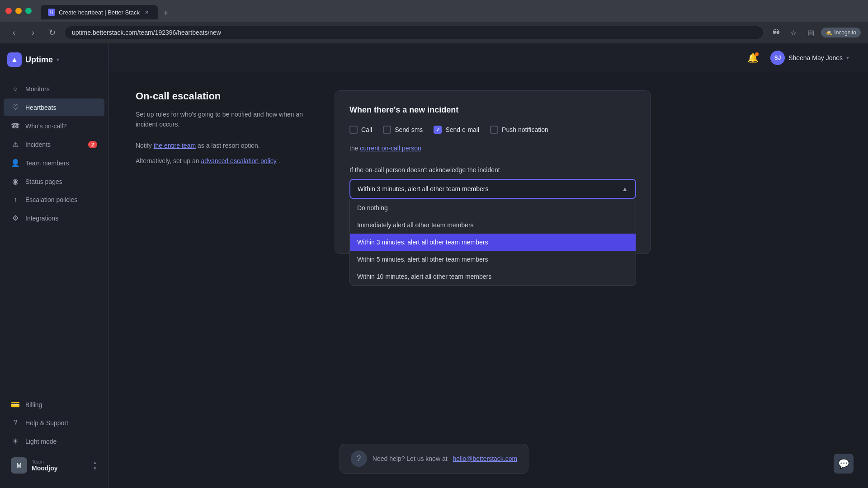 The image size is (868, 488). Describe the element at coordinates (222, 119) in the screenshot. I see `section-description: Set up rules for who's going to be notif…` at that location.